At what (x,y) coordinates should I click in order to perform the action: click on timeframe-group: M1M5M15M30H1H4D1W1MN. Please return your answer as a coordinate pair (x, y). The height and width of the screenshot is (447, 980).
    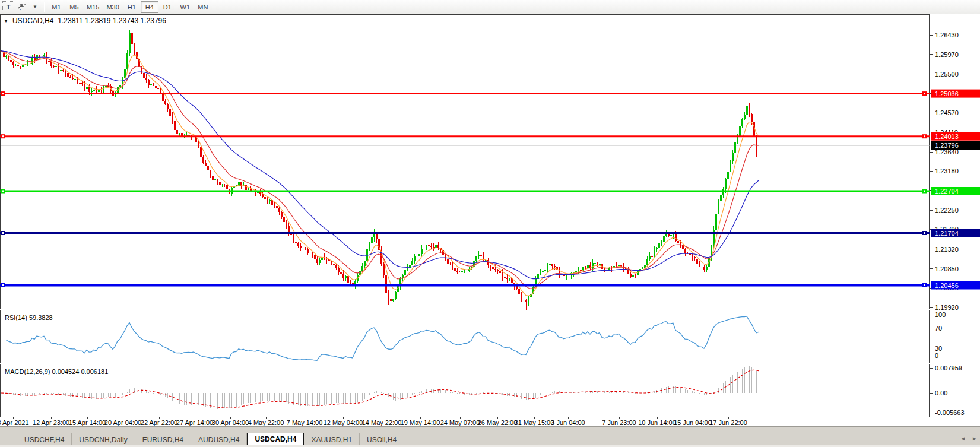
    Looking at the image, I should click on (129, 7).